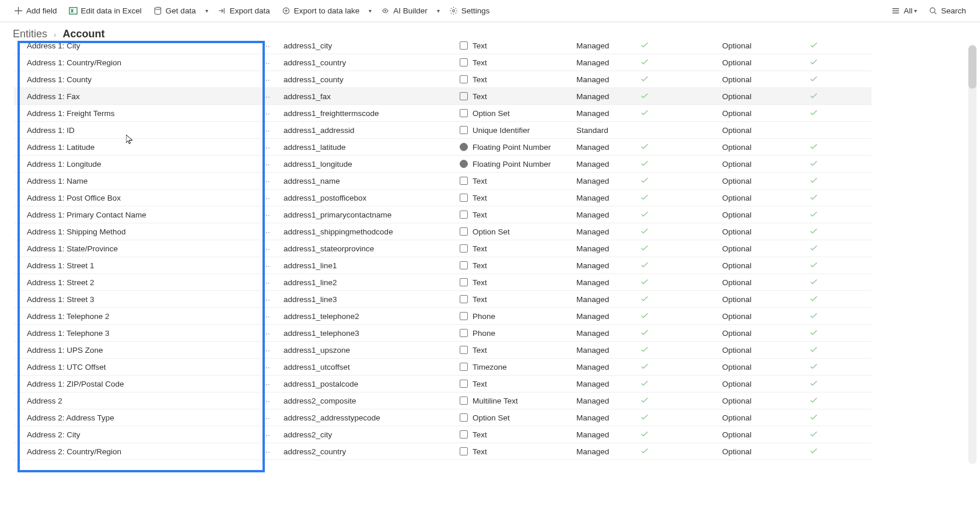 The height and width of the screenshot is (519, 980). Describe the element at coordinates (250, 10) in the screenshot. I see `export-data-label: Export data` at that location.